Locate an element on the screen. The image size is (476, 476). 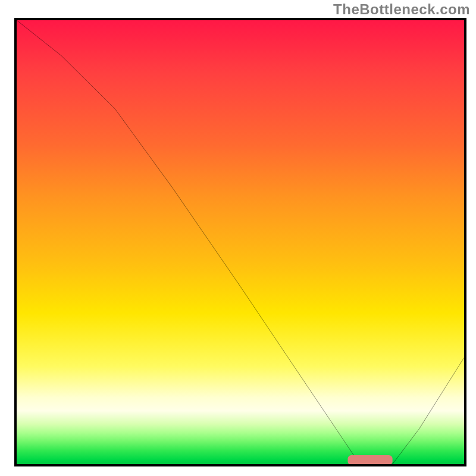
watermark-text: TheBottleneck.com is located at coordinates (402, 10).